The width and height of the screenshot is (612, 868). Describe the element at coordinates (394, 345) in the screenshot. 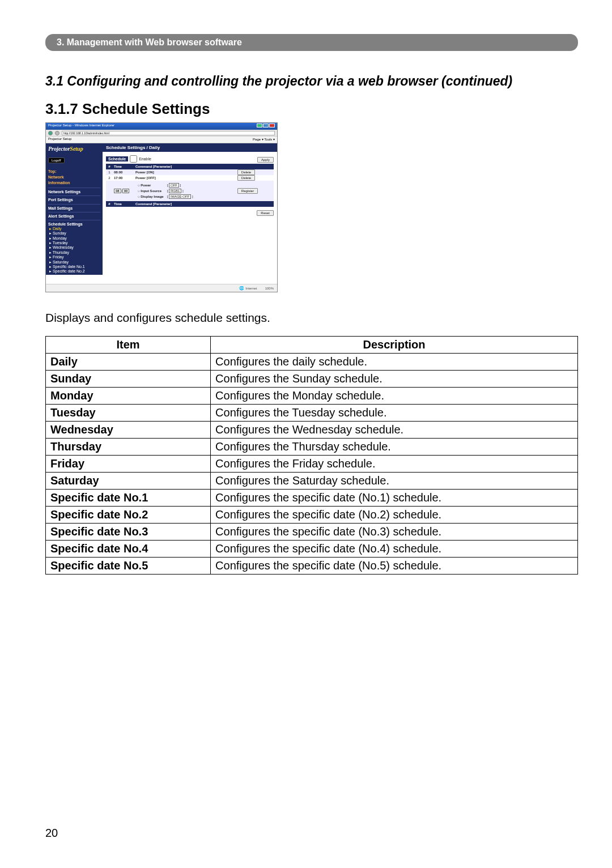

I see `col-desc: Description` at that location.